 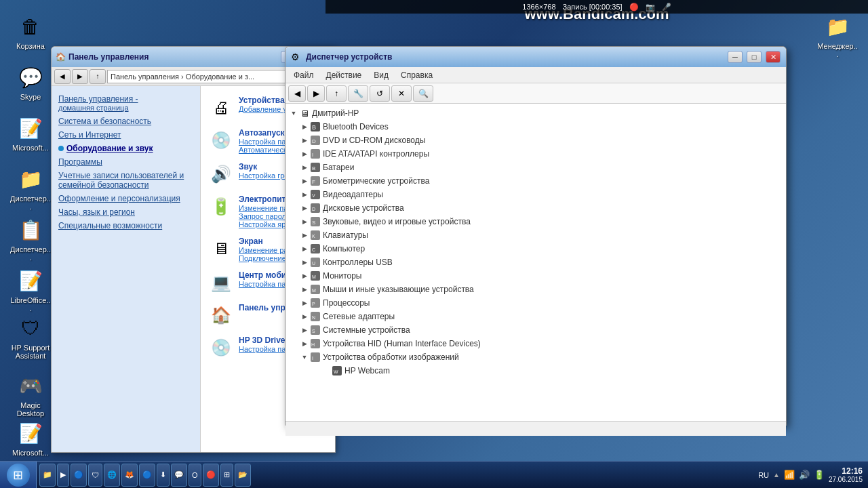 What do you see at coordinates (47, 475) in the screenshot?
I see `taskbar-explorer: 📁` at bounding box center [47, 475].